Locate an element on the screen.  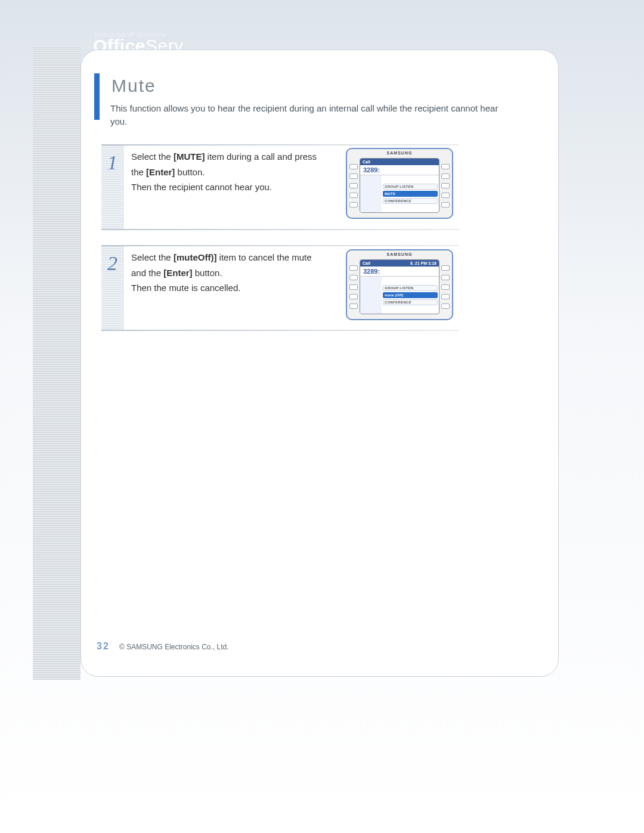
screen-menu: GROUP LISTEN MUTE CONFERENCE is located at coordinates (410, 194).